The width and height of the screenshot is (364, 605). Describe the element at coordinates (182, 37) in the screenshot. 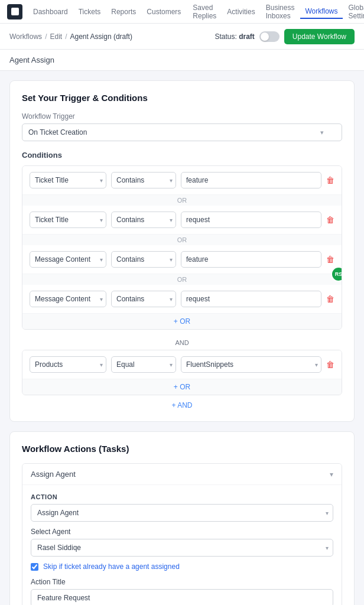

I see `breadcrumb-bar: Workflows / Edit / Agent Assign (draft) …` at that location.